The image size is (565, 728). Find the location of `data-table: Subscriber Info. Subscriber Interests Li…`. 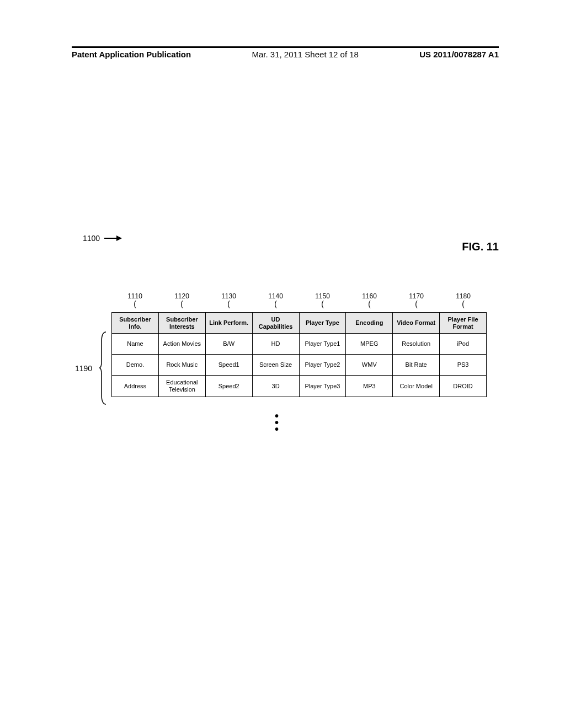

data-table: Subscriber Info. Subscriber Interests Li… is located at coordinates (299, 355).